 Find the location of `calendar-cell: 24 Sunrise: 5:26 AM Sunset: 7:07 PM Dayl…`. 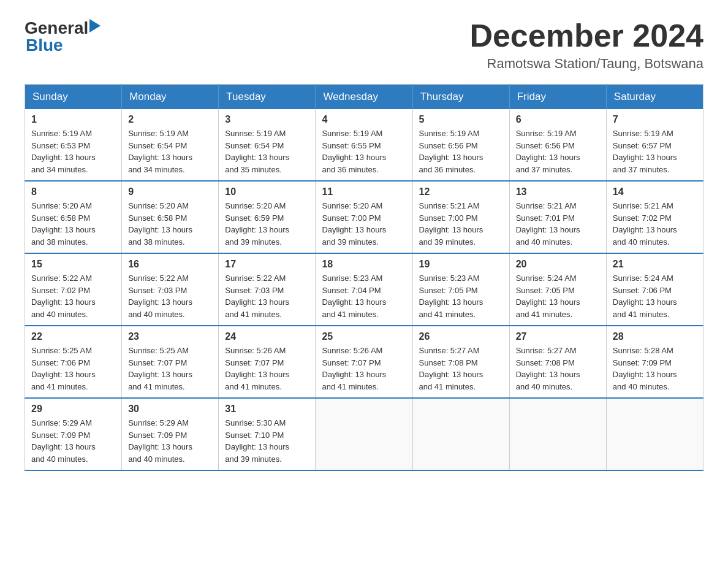

calendar-cell: 24 Sunrise: 5:26 AM Sunset: 7:07 PM Dayl… is located at coordinates (267, 362).